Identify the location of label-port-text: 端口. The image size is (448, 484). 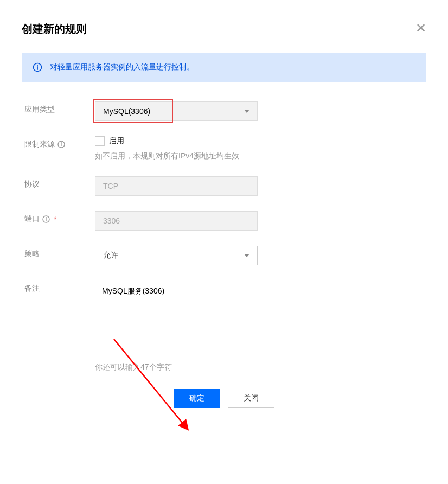
(32, 219).